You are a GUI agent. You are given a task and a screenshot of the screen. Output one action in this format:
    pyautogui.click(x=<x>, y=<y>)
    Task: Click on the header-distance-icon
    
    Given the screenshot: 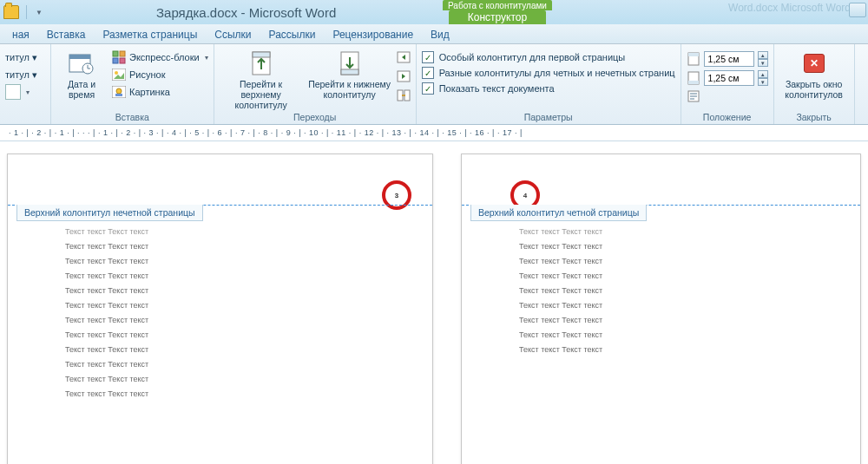 What is the action you would take?
    pyautogui.click(x=694, y=59)
    